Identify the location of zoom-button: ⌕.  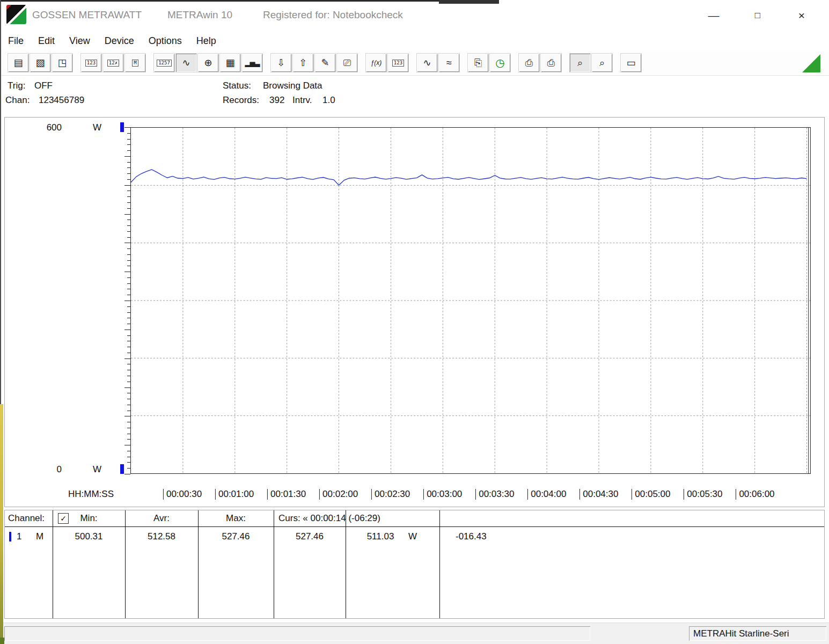
(602, 63).